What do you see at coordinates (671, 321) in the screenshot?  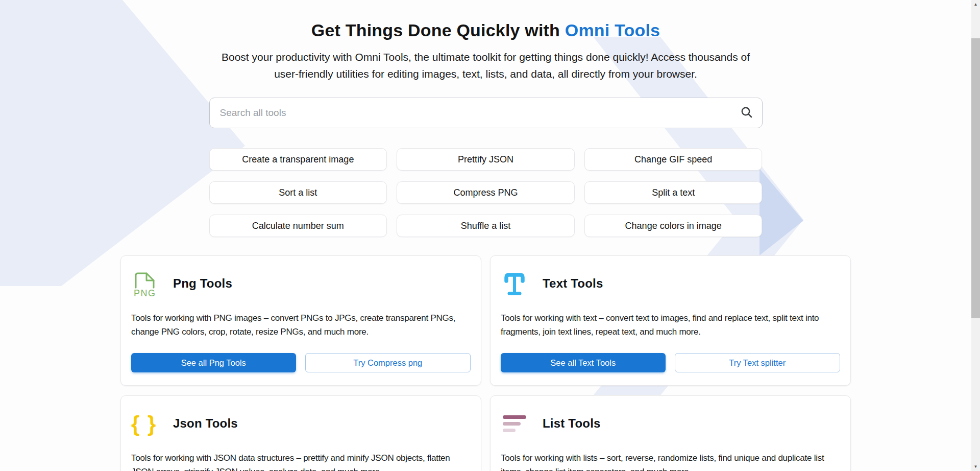 I see `card-text-tools: Text Tools Tools for working with text –…` at bounding box center [671, 321].